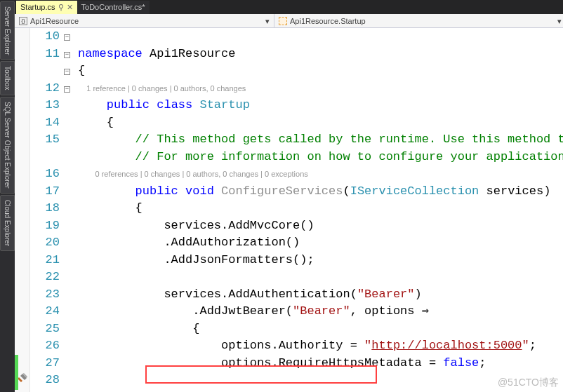  What do you see at coordinates (47, 210) in the screenshot?
I see `line-numbers: 10 11 12 13 14 15 16 17 18 19 20 21 22 2…` at bounding box center [47, 210].